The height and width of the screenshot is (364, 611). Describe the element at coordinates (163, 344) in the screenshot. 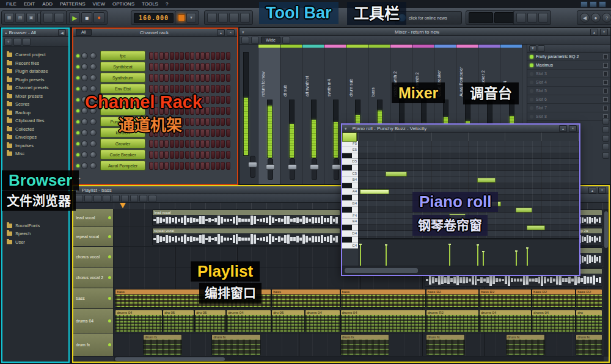

I see `pattern-clip: drum fx` at that location.